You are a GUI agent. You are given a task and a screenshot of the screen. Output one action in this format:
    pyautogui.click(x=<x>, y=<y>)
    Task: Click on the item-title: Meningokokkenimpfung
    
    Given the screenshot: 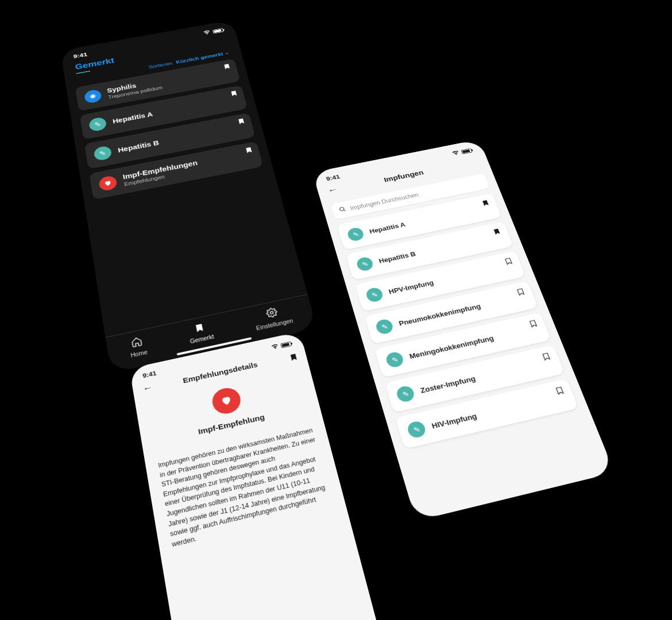 What is the action you would take?
    pyautogui.click(x=451, y=347)
    